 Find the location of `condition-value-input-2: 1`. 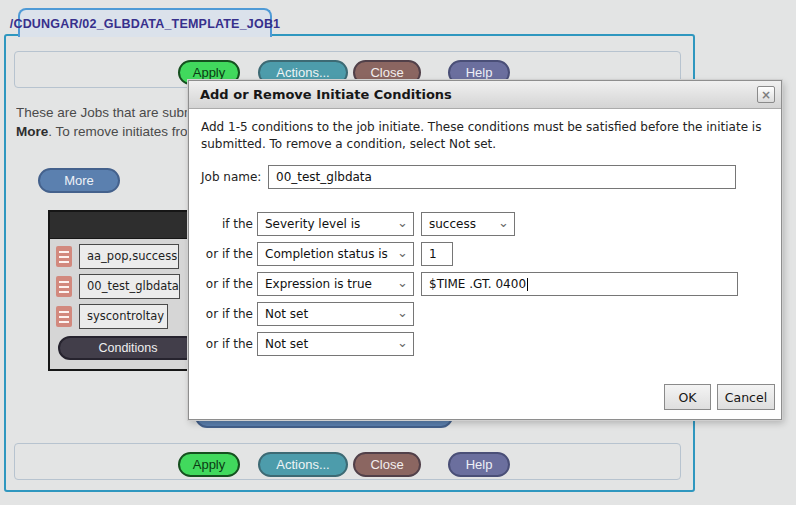

condition-value-input-2: 1 is located at coordinates (437, 254).